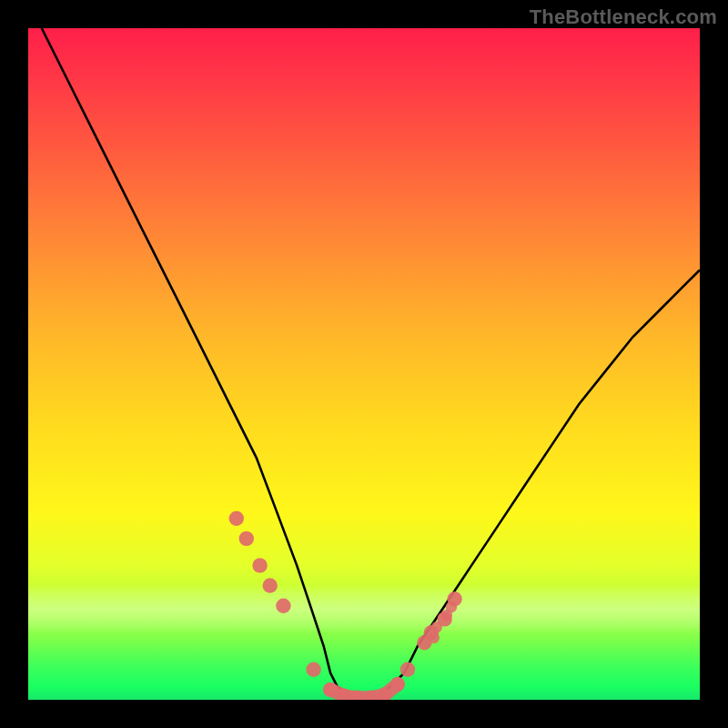 This screenshot has width=728, height=728. Describe the element at coordinates (623, 17) in the screenshot. I see `watermark-text: TheBottleneck.com` at that location.